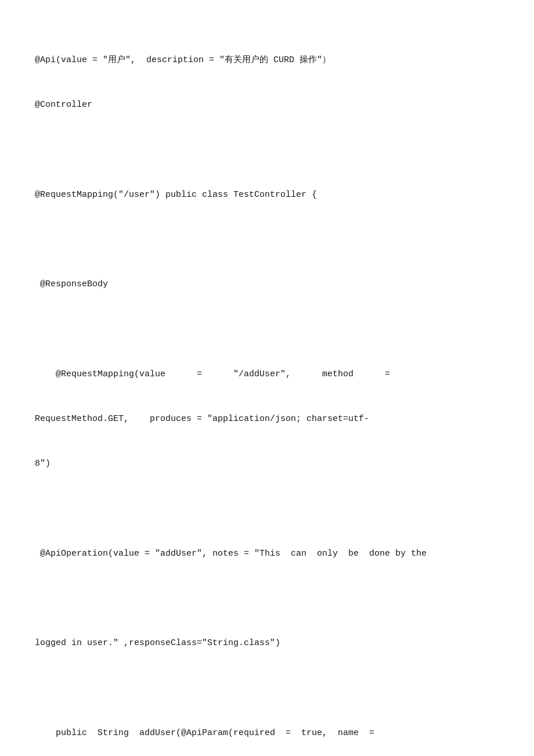  Describe the element at coordinates (267, 464) in the screenshot. I see `code-line-10: 8″)` at that location.